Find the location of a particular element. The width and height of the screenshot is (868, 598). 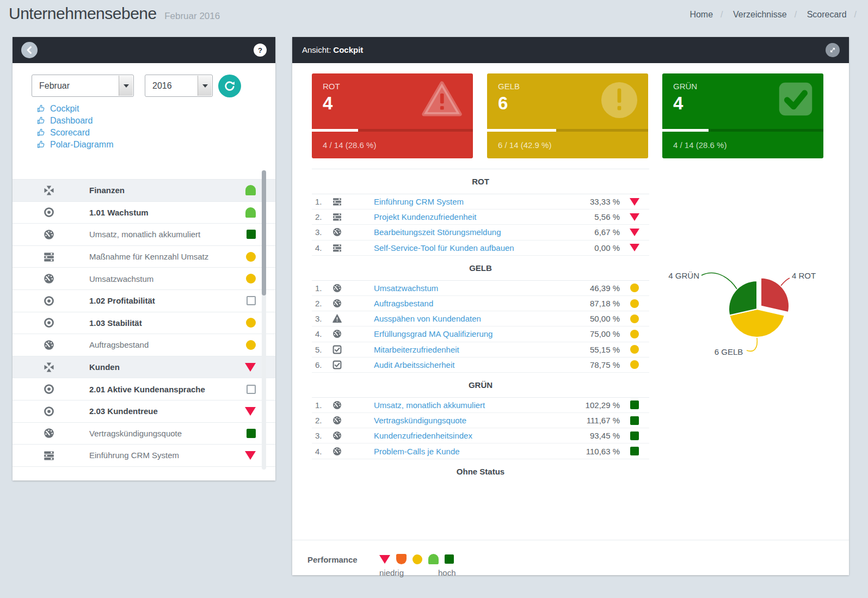

kpi-link: Auftragsbestand is located at coordinates (470, 304).